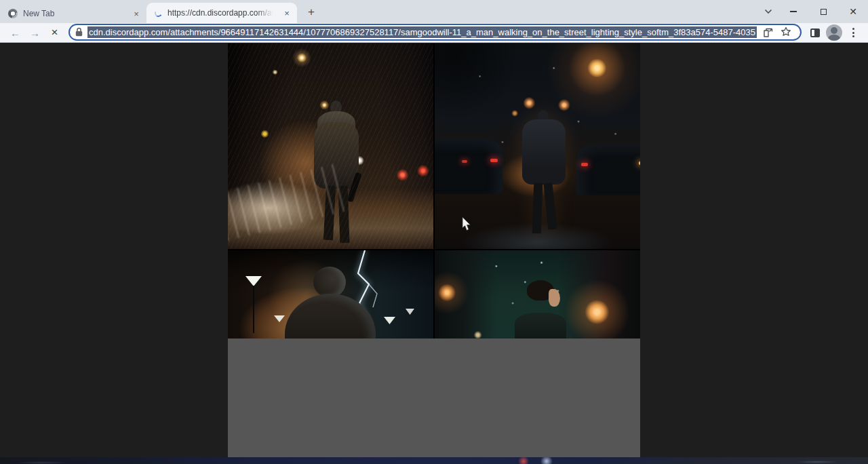 This screenshot has height=464, width=868. I want to click on window-close-button: ✕, so click(853, 12).